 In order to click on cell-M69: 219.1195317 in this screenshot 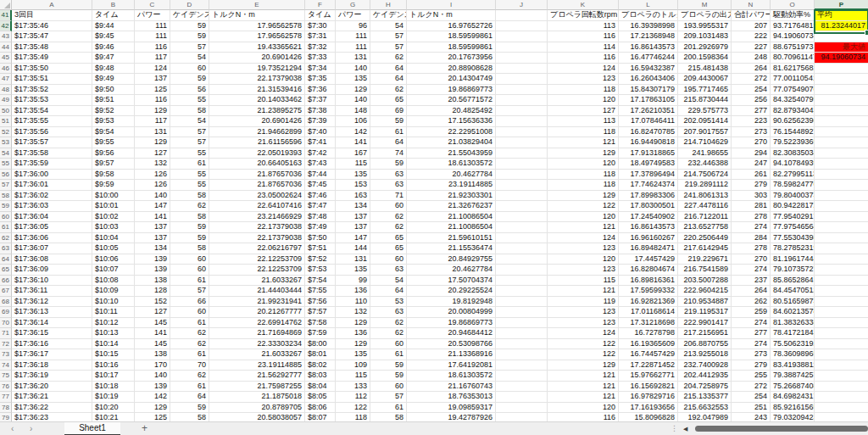, I will do `click(705, 312)`.